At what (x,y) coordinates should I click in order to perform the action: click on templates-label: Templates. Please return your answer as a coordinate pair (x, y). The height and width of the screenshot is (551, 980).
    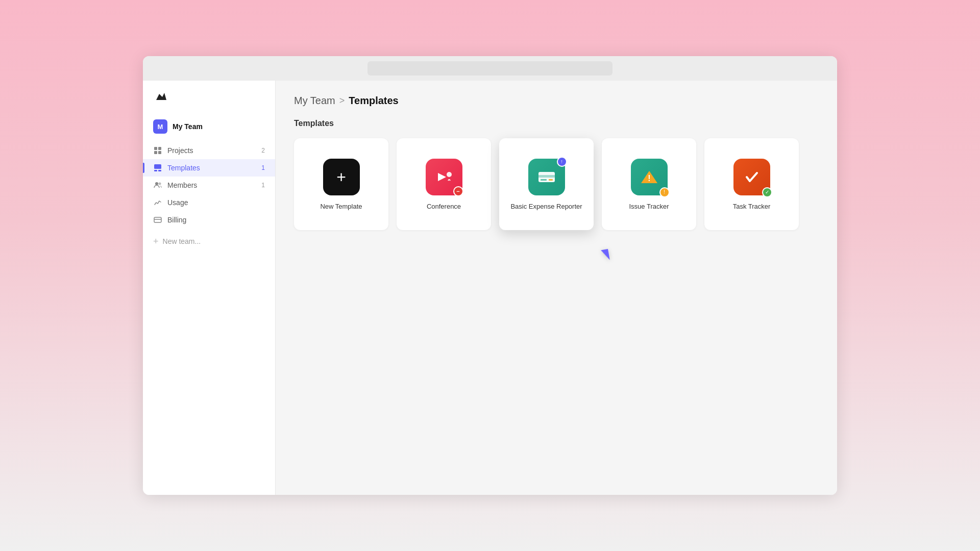
    Looking at the image, I should click on (212, 168).